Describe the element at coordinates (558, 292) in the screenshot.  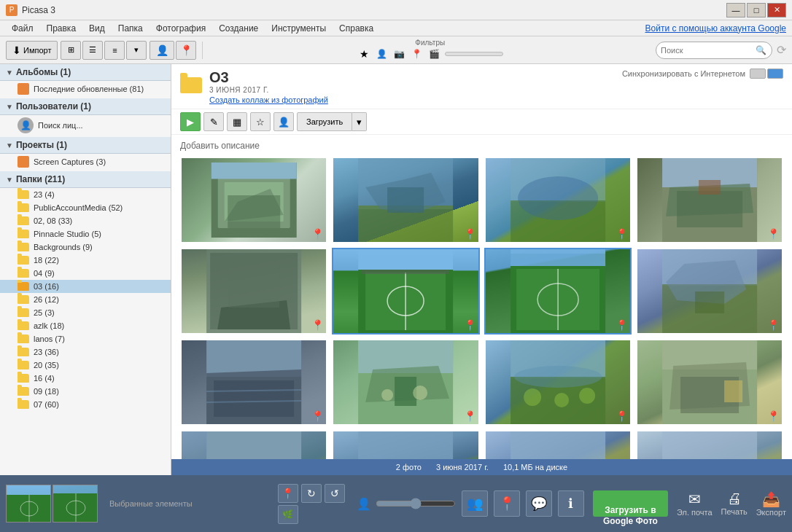
I see `photo-item-7: 📍` at that location.